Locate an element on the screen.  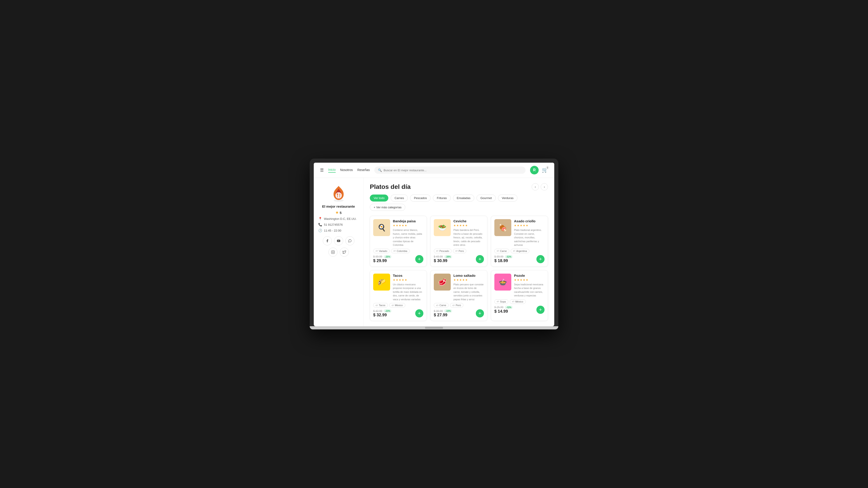
phone-info: 📞 51 912745576 is located at coordinates (339, 224).